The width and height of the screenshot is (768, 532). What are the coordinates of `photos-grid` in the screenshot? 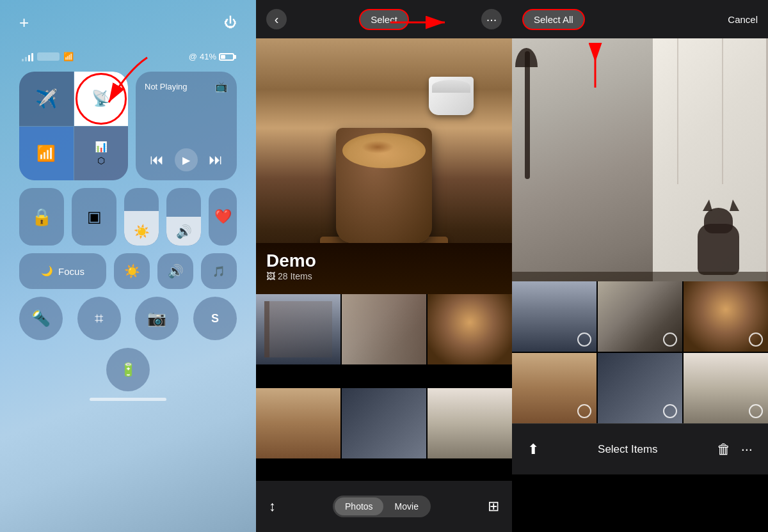 It's located at (384, 387).